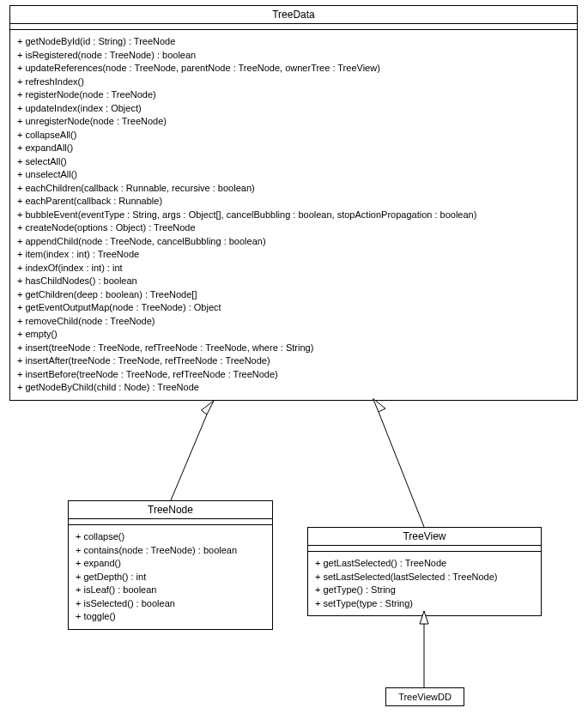  What do you see at coordinates (294, 242) in the screenshot?
I see `operation: + appendChild(node : TreeNode, cancelBub…` at bounding box center [294, 242].